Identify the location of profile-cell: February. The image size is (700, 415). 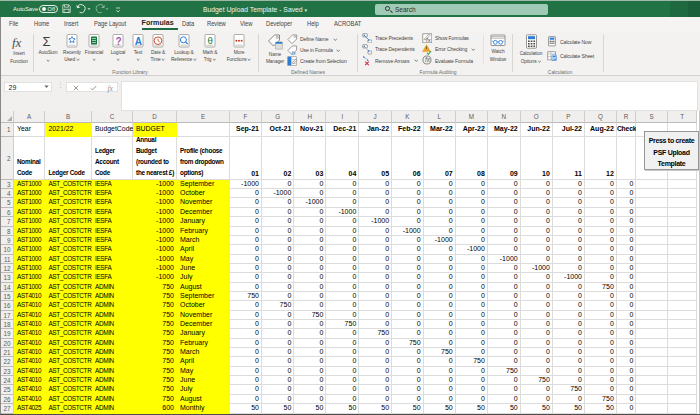
(204, 232).